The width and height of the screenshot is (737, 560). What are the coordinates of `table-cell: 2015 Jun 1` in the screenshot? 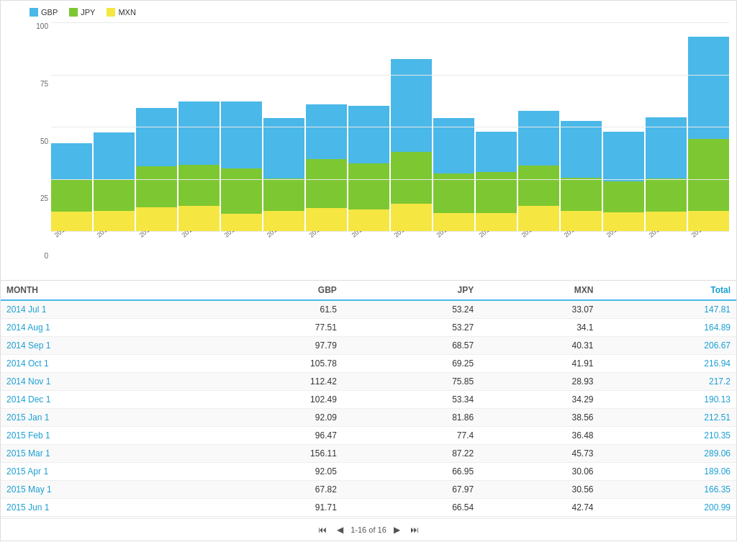 It's located at (103, 508).